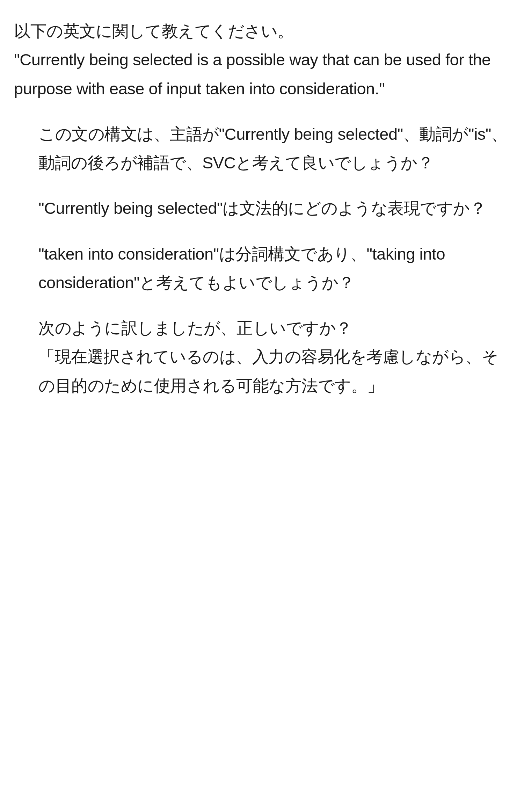  What do you see at coordinates (274, 268) in the screenshot?
I see `question-item: "taken into consideration"は分詞構文であり、"taki…` at bounding box center [274, 268].